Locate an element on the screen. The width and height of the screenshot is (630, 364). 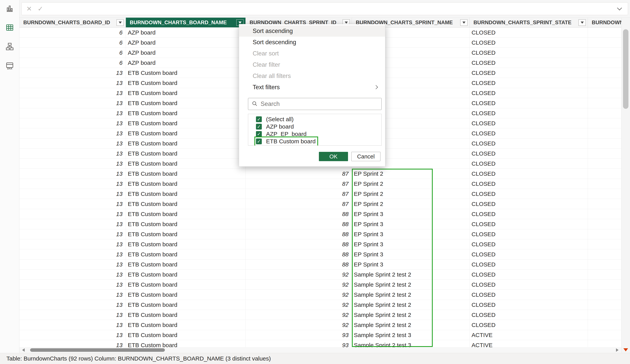
menu-item: Text filters is located at coordinates (312, 87).